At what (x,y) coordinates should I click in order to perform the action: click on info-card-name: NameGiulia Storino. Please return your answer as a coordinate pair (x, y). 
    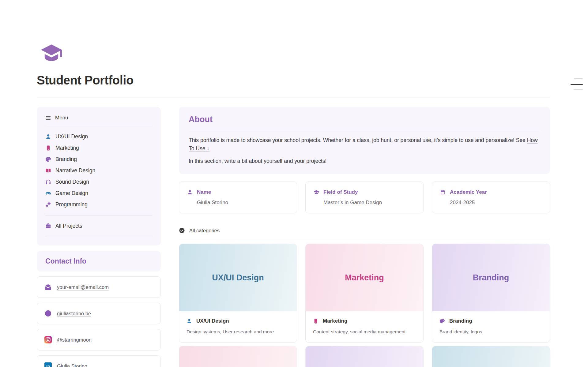
    Looking at the image, I should click on (238, 197).